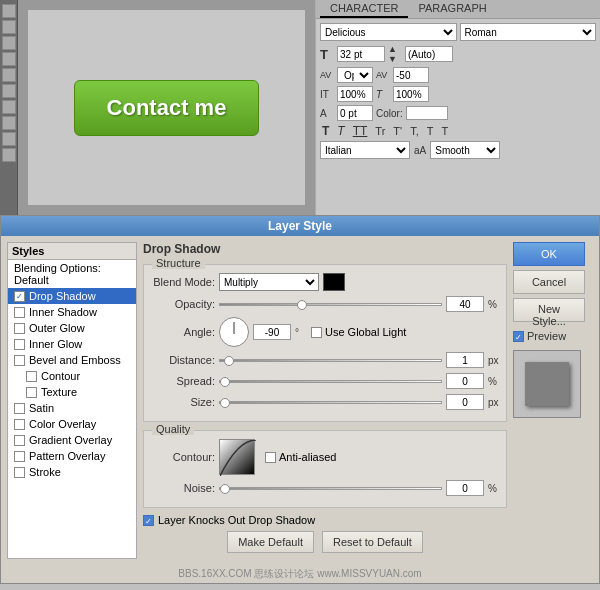 The height and width of the screenshot is (590, 600). What do you see at coordinates (72, 400) in the screenshot?
I see `styles-panel: Styles Blending Options: Default Drop Sh…` at bounding box center [72, 400].